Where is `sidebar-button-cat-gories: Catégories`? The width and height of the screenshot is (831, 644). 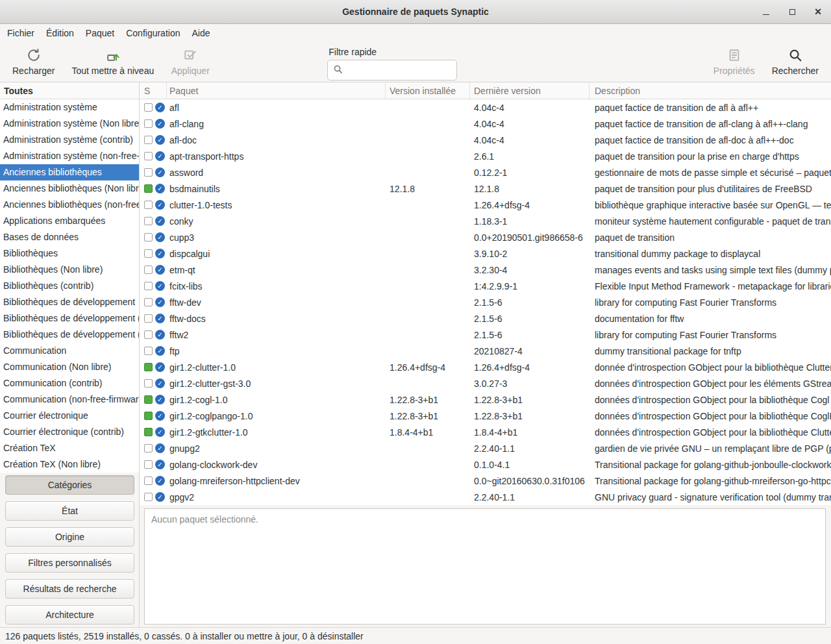 sidebar-button-cat-gories: Catégories is located at coordinates (70, 485).